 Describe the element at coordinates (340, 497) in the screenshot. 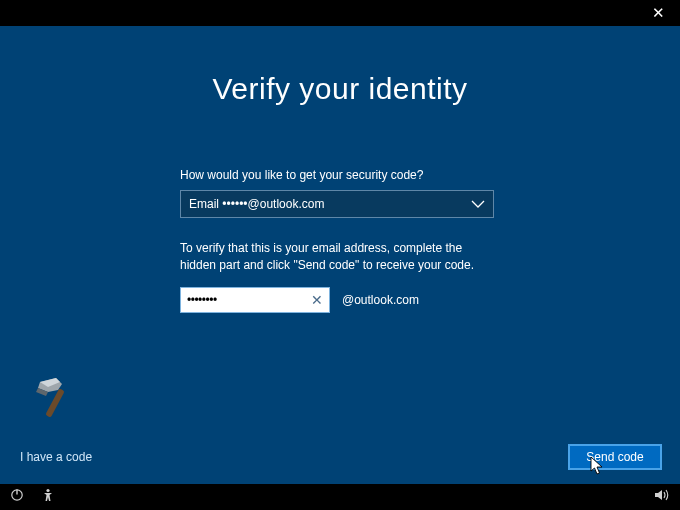

I see `taskbar` at that location.